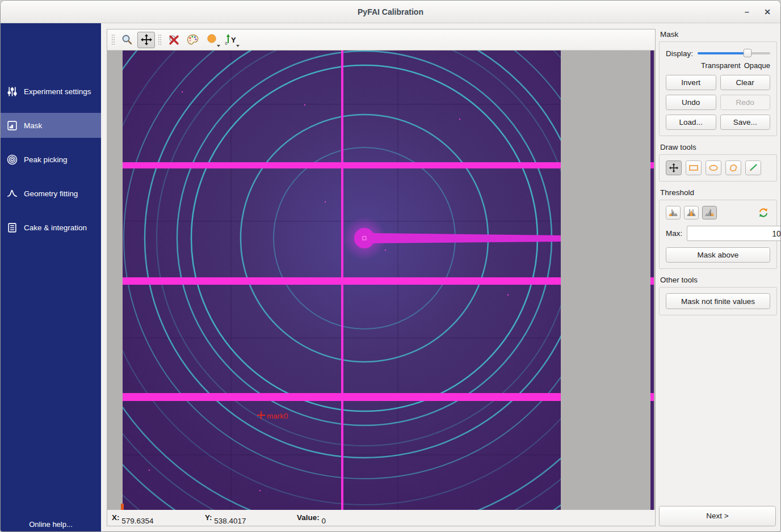 The width and height of the screenshot is (781, 532). I want to click on clear-zoom-icon, so click(174, 40).